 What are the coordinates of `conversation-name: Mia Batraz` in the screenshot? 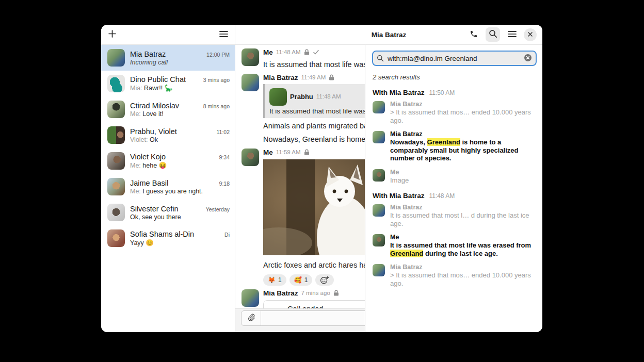 It's located at (148, 54).